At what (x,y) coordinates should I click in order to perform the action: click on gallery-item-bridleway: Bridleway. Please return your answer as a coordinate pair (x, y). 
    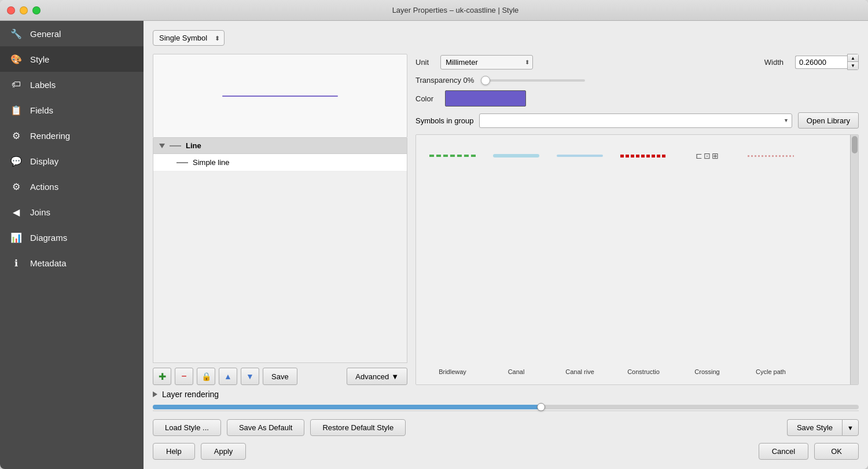
    Looking at the image, I should click on (453, 259).